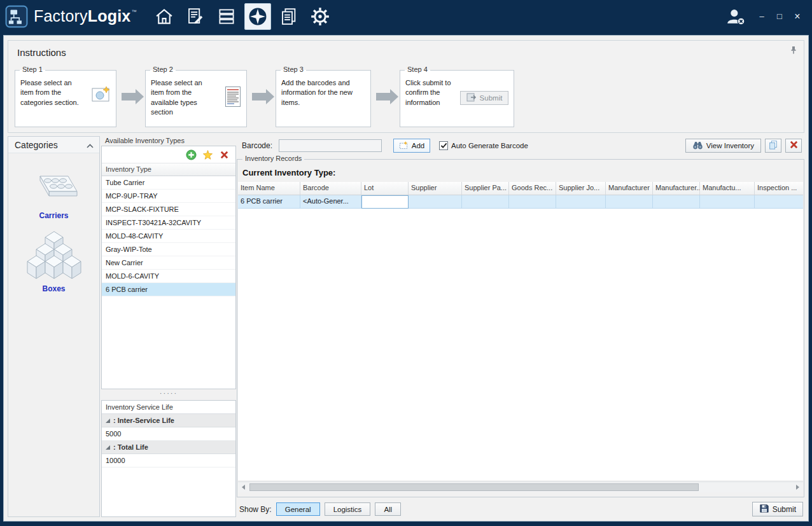 The height and width of the screenshot is (526, 812). I want to click on titlebar: FactoryLogix™, so click(406, 17).